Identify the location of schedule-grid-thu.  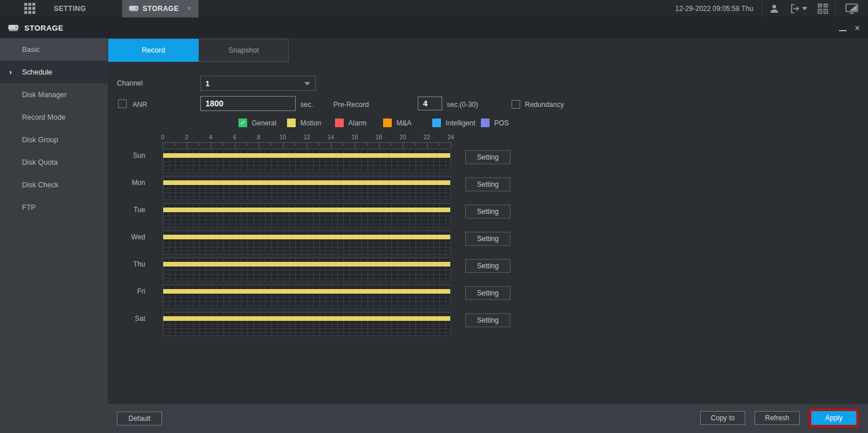
(307, 269).